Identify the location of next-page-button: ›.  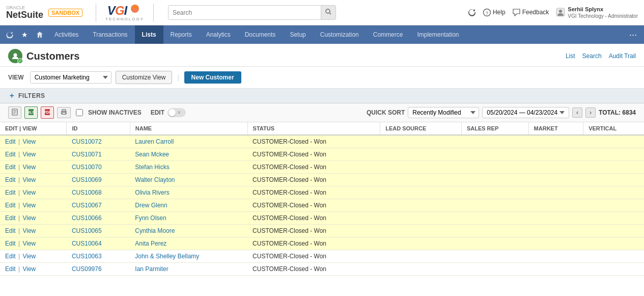
(591, 113).